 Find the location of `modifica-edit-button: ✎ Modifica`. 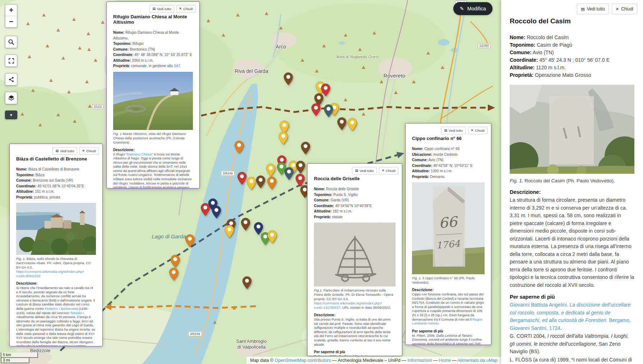

modifica-edit-button: ✎ Modifica is located at coordinates (473, 9).